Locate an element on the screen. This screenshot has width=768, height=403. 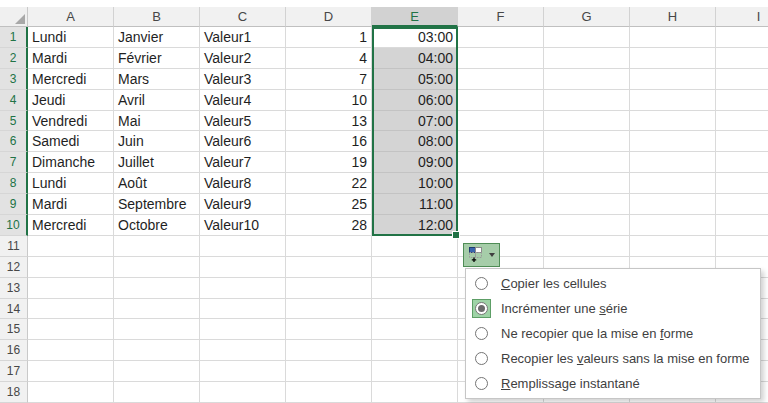
cell-F4 is located at coordinates (501, 100).